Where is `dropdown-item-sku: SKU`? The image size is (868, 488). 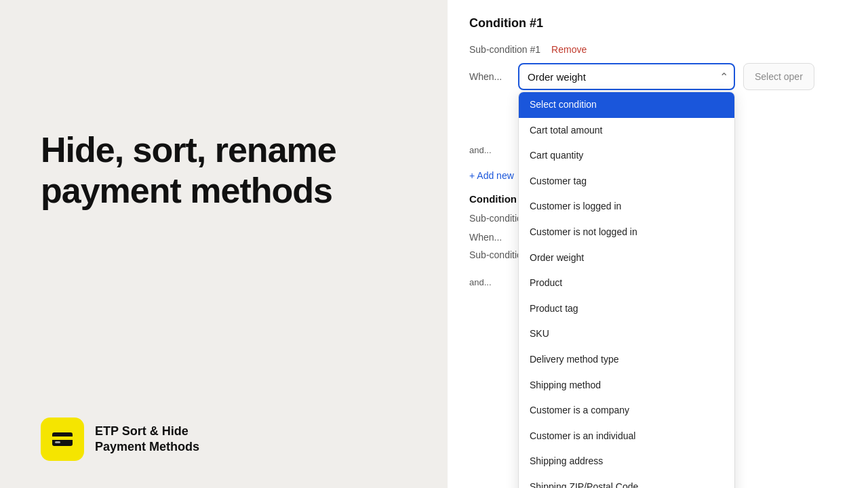
dropdown-item-sku: SKU is located at coordinates (627, 334).